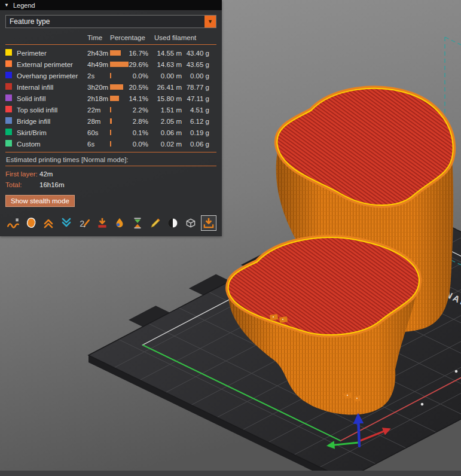  Describe the element at coordinates (96, 99) in the screenshot. I see `feature-time: 2h18m` at that location.